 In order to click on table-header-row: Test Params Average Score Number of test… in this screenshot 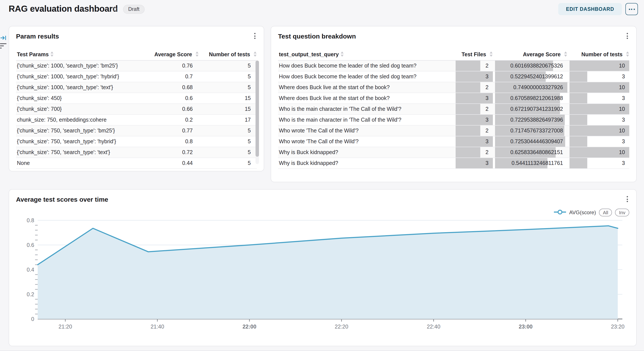, I will do `click(136, 55)`.